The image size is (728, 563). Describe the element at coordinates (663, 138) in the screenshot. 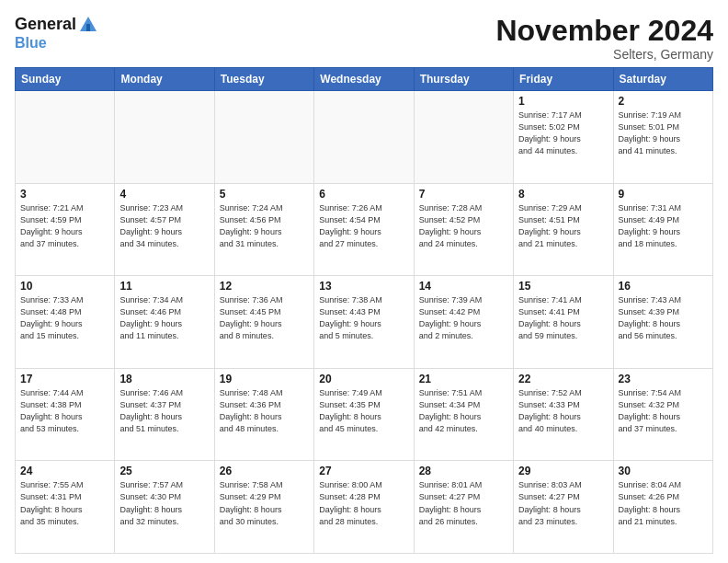

I see `calendar-cell: 2Sunrise: 7:19 AM Sunset: 5:01 PM Daylig…` at that location.